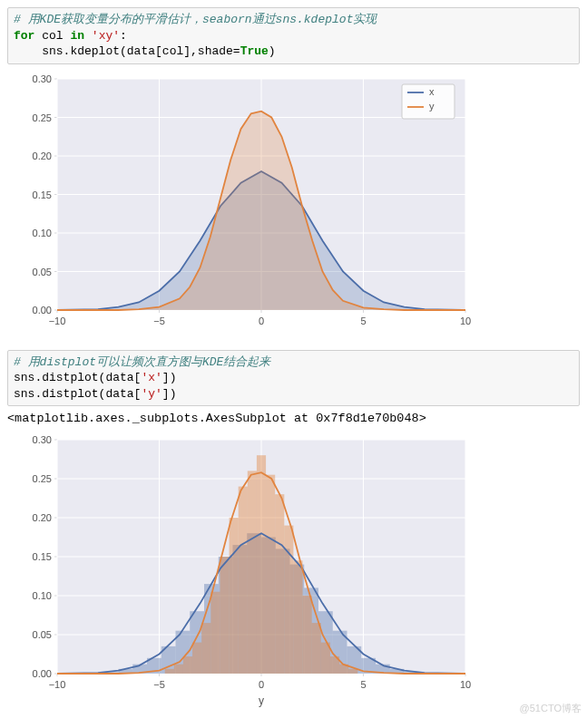 The image size is (587, 728). I want to click on code-text: :, so click(123, 36).